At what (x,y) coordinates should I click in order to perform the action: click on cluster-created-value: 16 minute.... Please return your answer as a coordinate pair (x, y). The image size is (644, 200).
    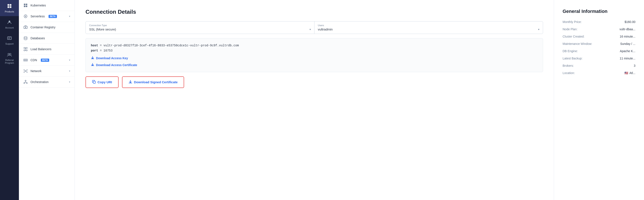
    Looking at the image, I should click on (618, 36).